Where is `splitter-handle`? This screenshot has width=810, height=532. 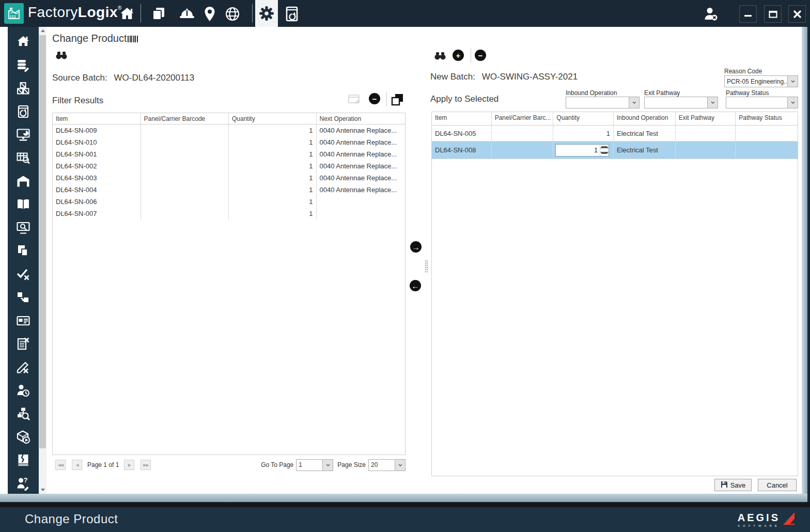 splitter-handle is located at coordinates (427, 267).